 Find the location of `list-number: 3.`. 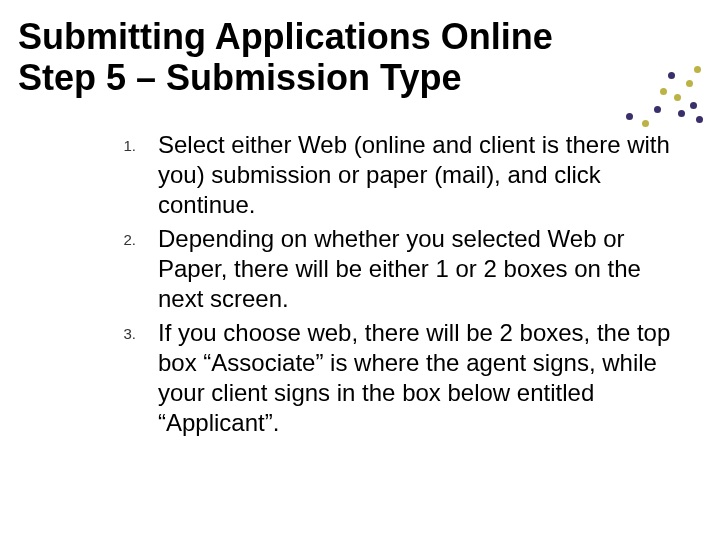

list-number: 3. is located at coordinates (122, 330).